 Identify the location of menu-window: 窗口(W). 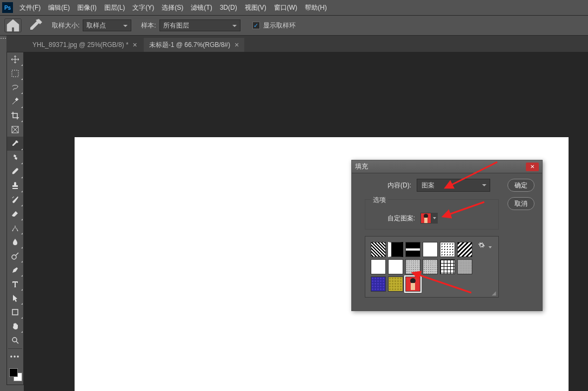
(285, 8).